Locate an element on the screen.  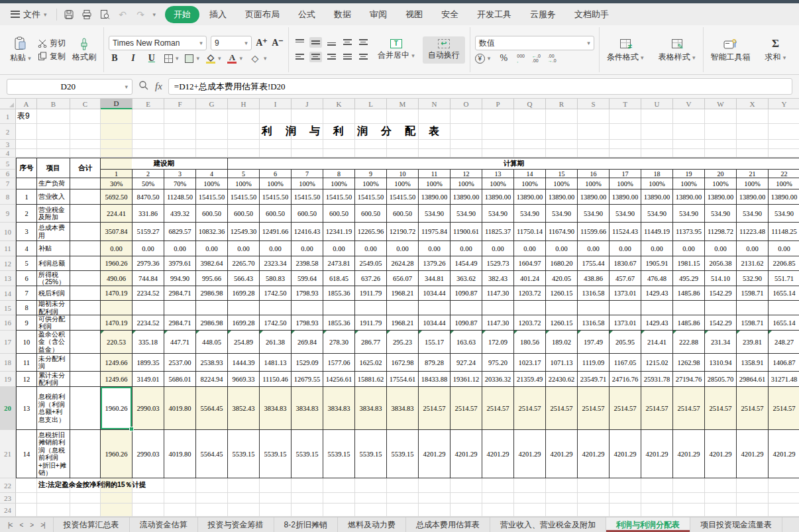
formula-input: =D12+总成本费用估算表!D20 is located at coordinates (480, 86).